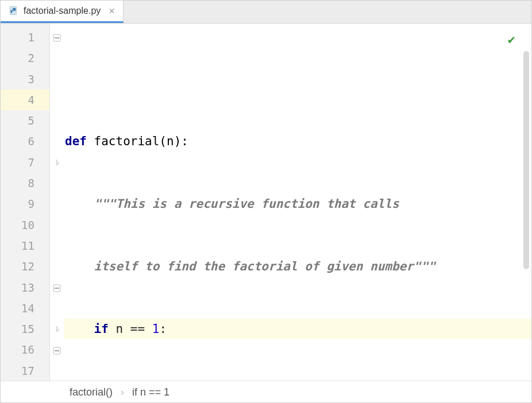 The image size is (532, 403). What do you see at coordinates (266, 392) in the screenshot?
I see `breadcrumb-bar: factorial() › if n == 1` at bounding box center [266, 392].